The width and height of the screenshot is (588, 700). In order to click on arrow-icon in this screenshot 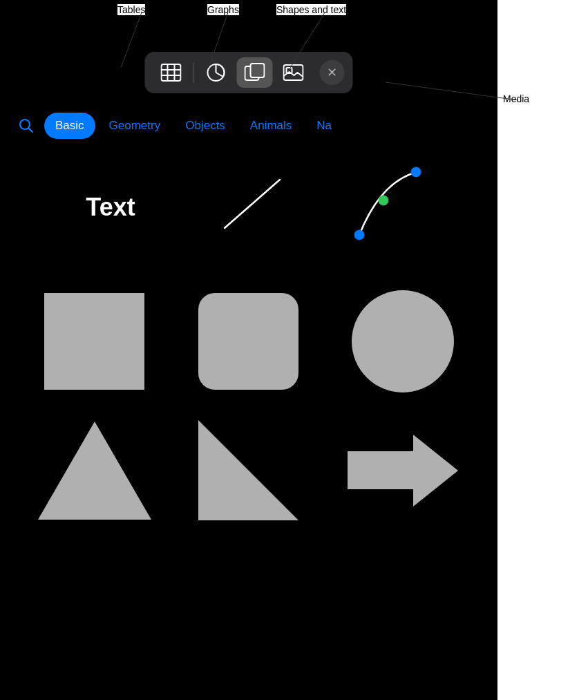, I will do `click(403, 471)`.